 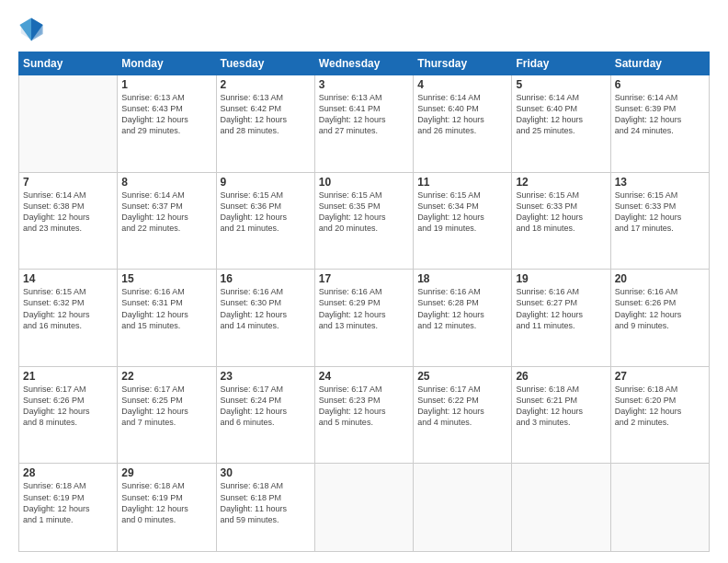 I want to click on calendar-week-5: 28Sunrise: 6:18 AM Sunset: 6:19 PM Dayli…, so click(x=364, y=508).